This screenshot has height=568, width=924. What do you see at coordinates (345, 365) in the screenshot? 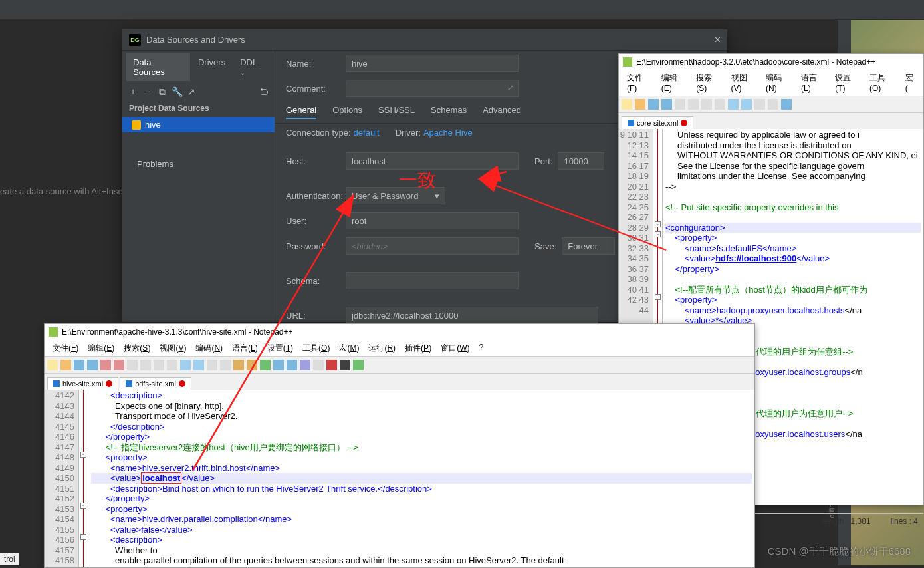
I see `stop-icon` at bounding box center [345, 365].